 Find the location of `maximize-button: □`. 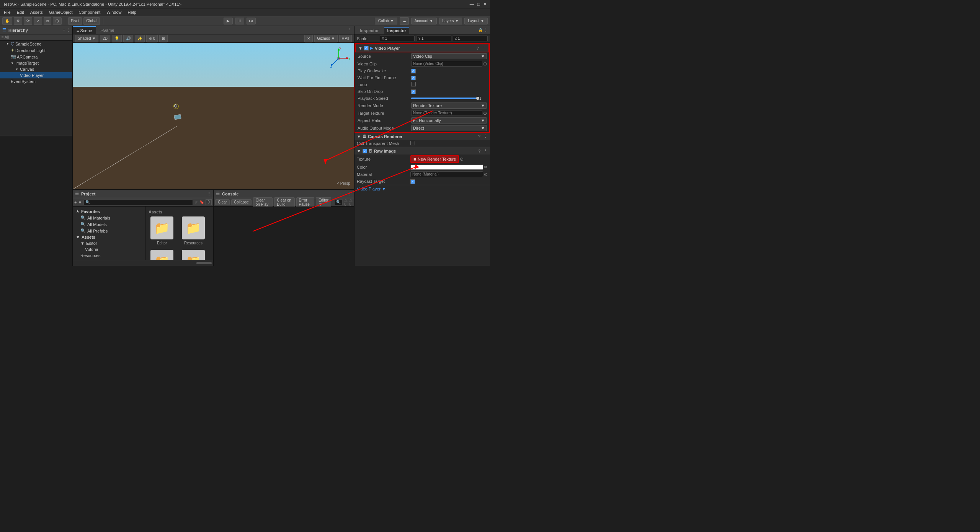

maximize-button: □ is located at coordinates (479, 4).